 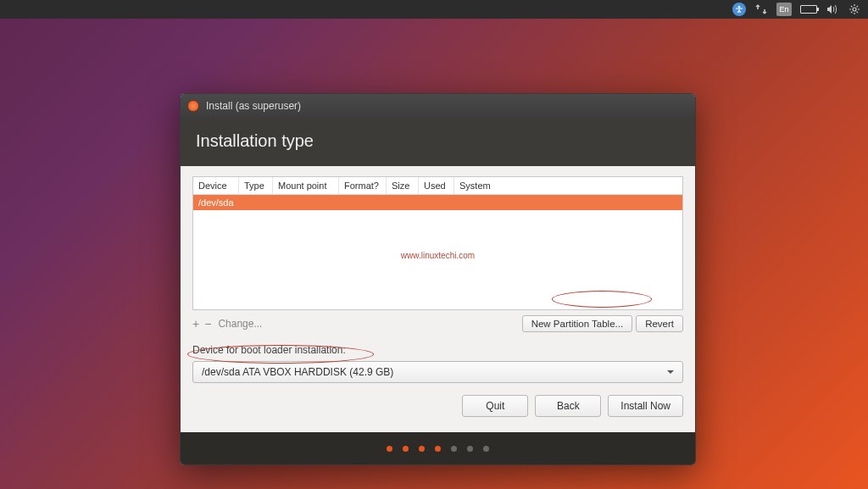 I want to click on col-type: Type, so click(x=256, y=186).